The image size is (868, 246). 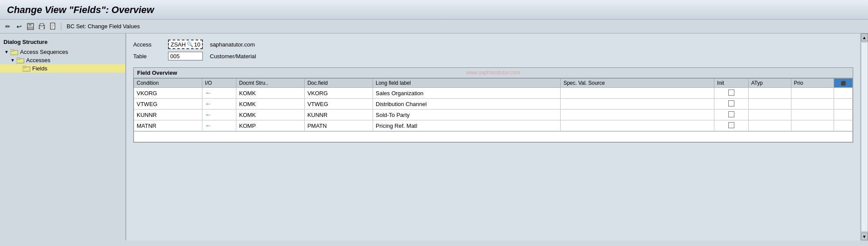 What do you see at coordinates (493, 73) in the screenshot?
I see `table-header-wrapper: Field Overview www.saphanatutor.com` at bounding box center [493, 73].